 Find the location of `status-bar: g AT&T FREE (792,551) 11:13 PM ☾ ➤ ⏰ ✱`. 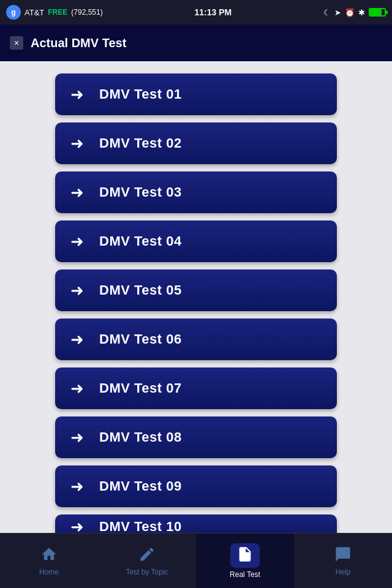

status-bar: g AT&T FREE (792,551) 11:13 PM ☾ ➤ ⏰ ✱ is located at coordinates (196, 12).